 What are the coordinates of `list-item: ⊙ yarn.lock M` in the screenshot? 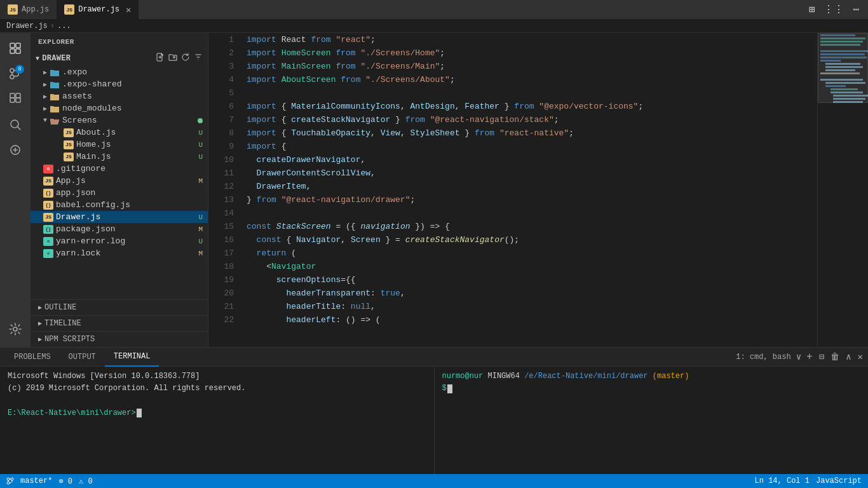 It's located at (119, 253).